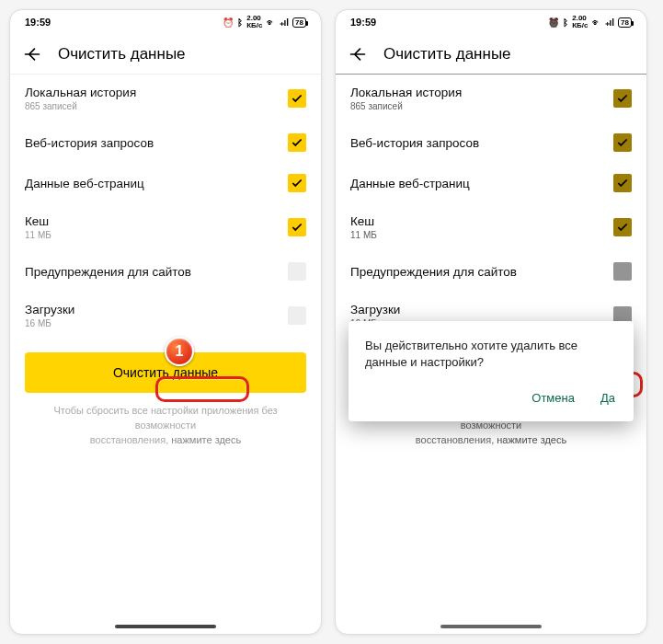  What do you see at coordinates (166, 316) in the screenshot?
I see `list-item: Загрузки 16 МБ` at bounding box center [166, 316].